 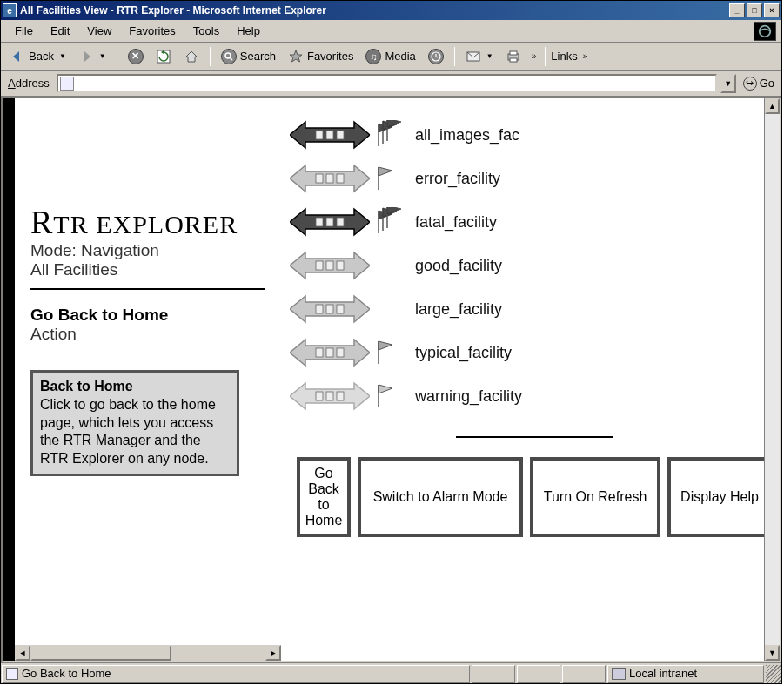 What do you see at coordinates (191, 57) in the screenshot?
I see `home-button` at bounding box center [191, 57].